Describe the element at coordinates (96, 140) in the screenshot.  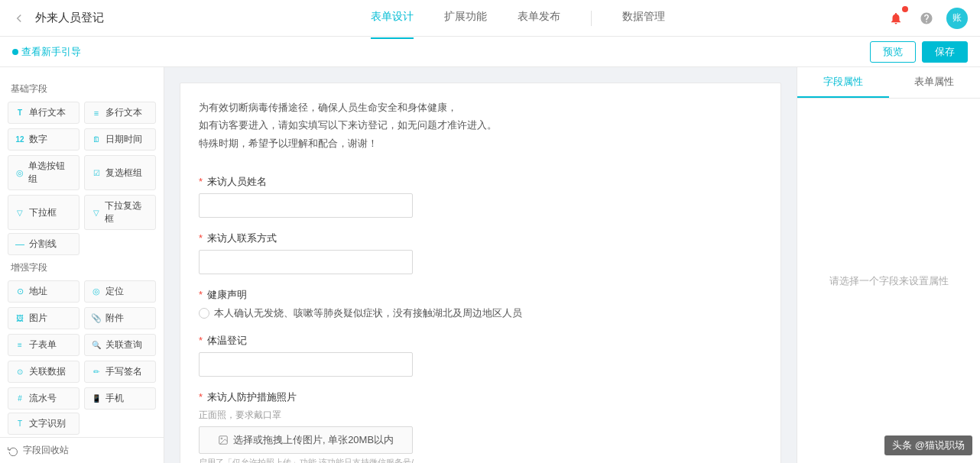
I see `datetime-icon: 🗓` at that location.